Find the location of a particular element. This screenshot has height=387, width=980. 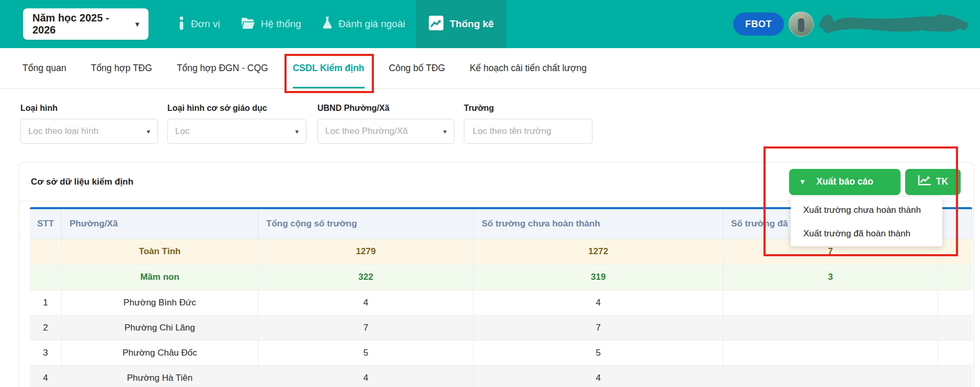

user-avatar is located at coordinates (801, 24).